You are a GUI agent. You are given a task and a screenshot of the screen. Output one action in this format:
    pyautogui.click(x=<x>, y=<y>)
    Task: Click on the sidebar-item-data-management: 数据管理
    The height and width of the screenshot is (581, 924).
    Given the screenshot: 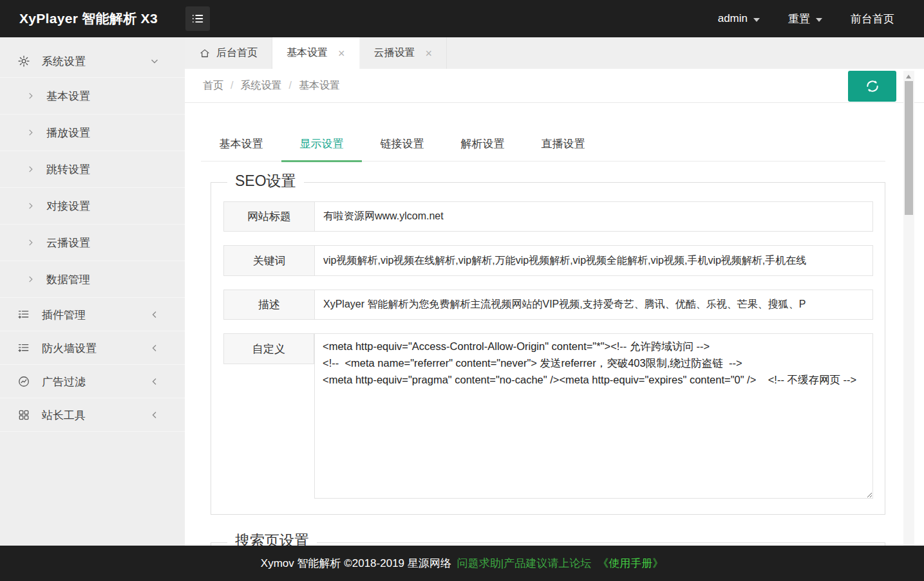 What is the action you would take?
    pyautogui.click(x=93, y=279)
    